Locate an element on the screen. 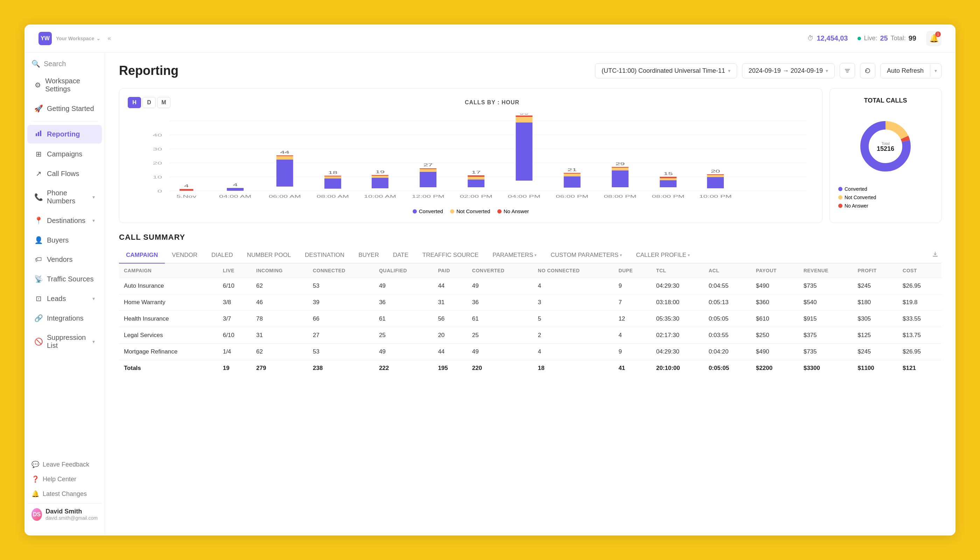 This screenshot has width=980, height=560. timezone-dropdown: (UTC-11:00) Coordinated Universal Time-1… is located at coordinates (666, 71).